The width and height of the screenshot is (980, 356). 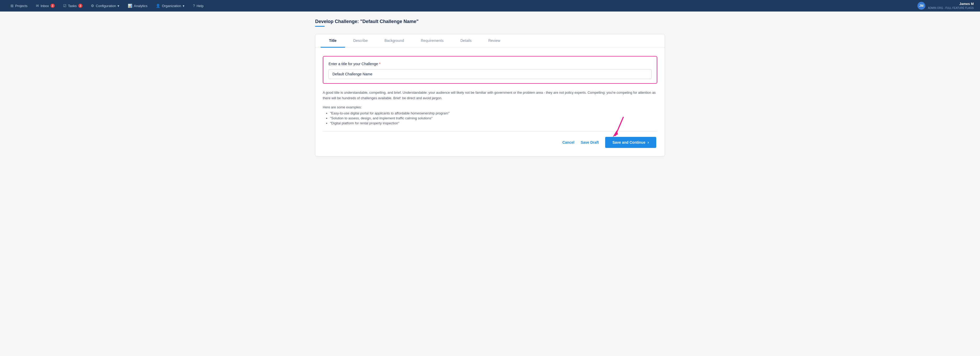 What do you see at coordinates (490, 95) in the screenshot?
I see `main-card: Title Describe Background Requirements D…` at bounding box center [490, 95].